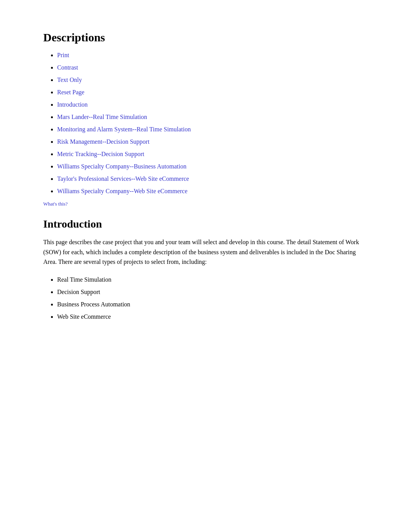  I want to click on nav-list-item: Williams Specialty Company--Business Aut…, so click(212, 167).